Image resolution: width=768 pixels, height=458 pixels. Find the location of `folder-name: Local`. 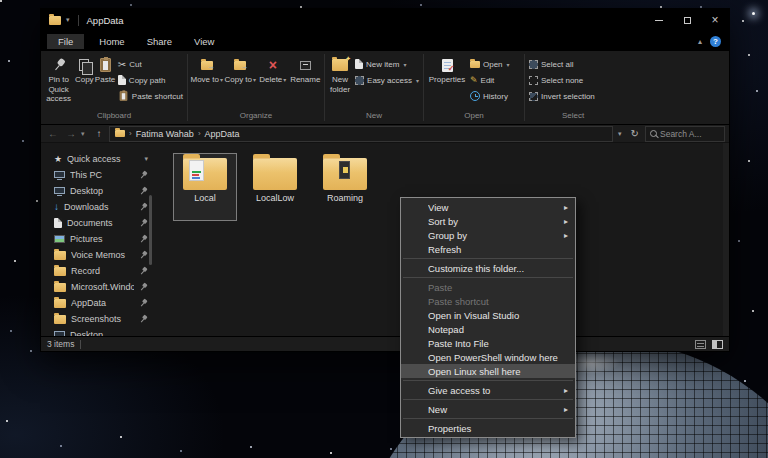

folder-name: Local is located at coordinates (205, 198).